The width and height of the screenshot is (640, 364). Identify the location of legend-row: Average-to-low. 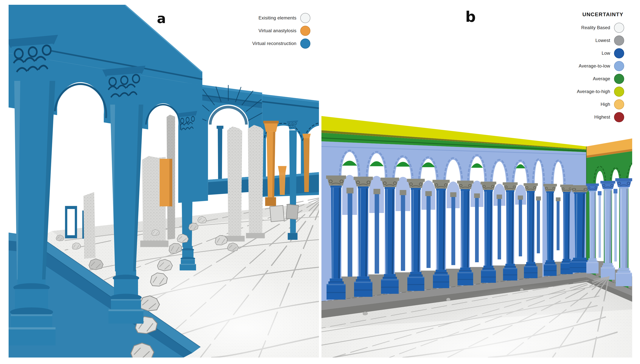
(592, 66).